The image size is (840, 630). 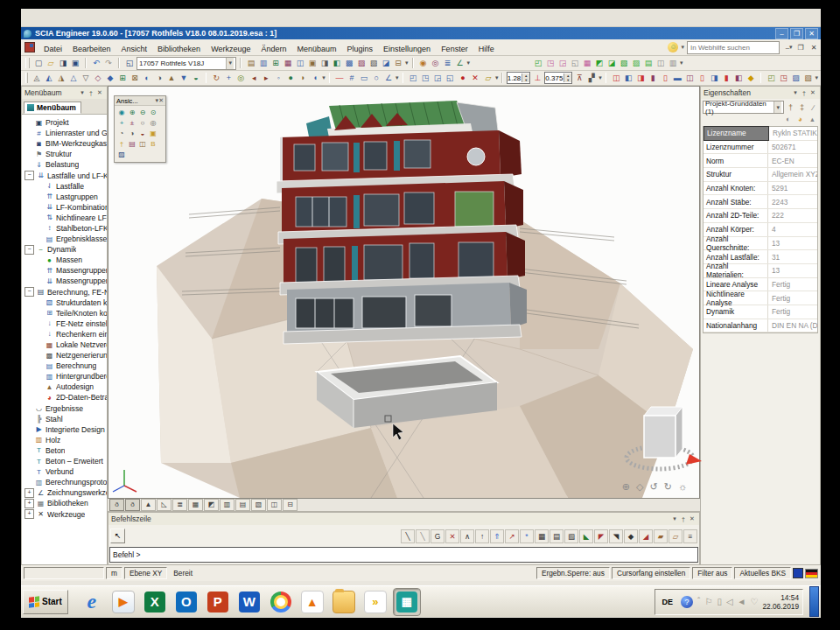 What do you see at coordinates (153, 123) in the screenshot?
I see `view-tool-icon: ◎` at bounding box center [153, 123].